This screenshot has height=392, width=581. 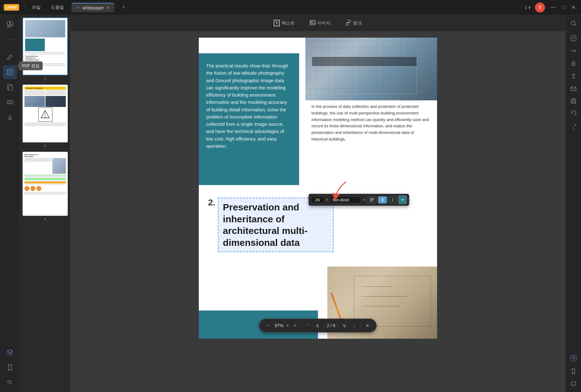 I want to click on right-search-icon, so click(x=573, y=23).